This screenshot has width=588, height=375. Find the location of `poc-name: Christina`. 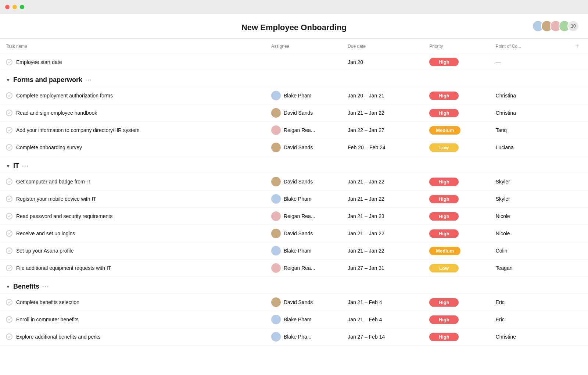

poc-name: Christina is located at coordinates (506, 113).